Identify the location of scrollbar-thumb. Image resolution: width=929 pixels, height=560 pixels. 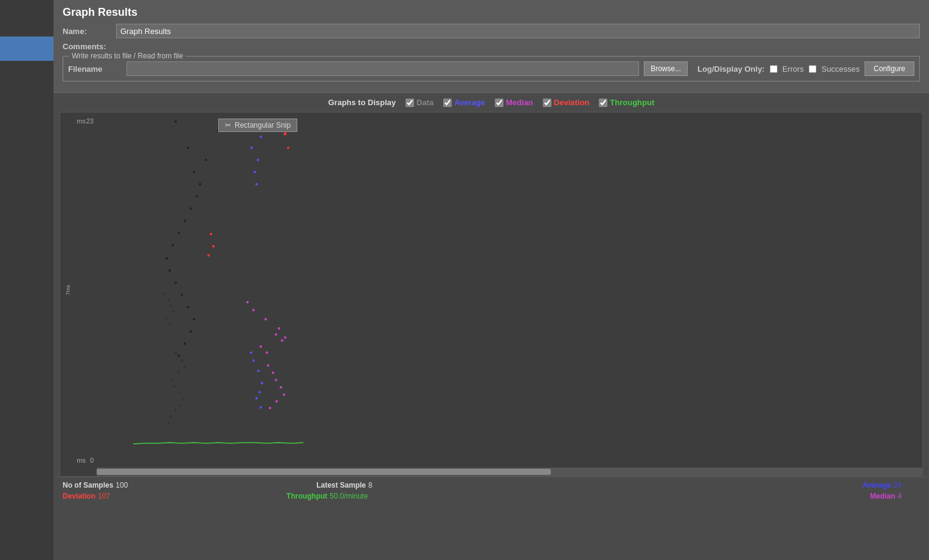
(323, 472).